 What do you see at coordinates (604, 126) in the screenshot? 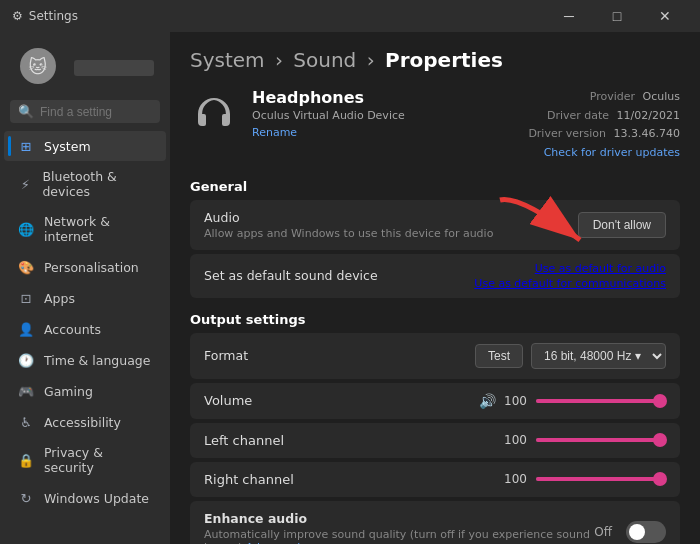
I see `device-meta: Provider Oculus Driver date 11/02/2021 D…` at bounding box center [604, 126].